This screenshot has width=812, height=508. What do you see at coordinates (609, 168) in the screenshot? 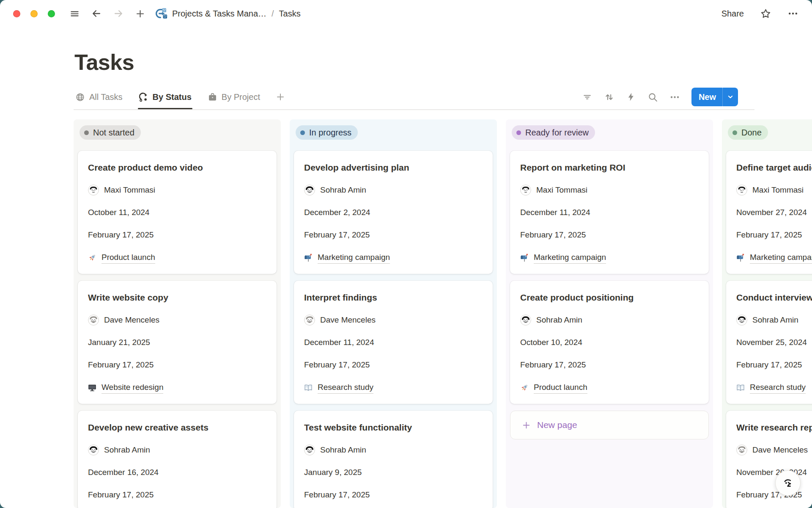
I see `task-title: Report on marketing ROI` at bounding box center [609, 168].